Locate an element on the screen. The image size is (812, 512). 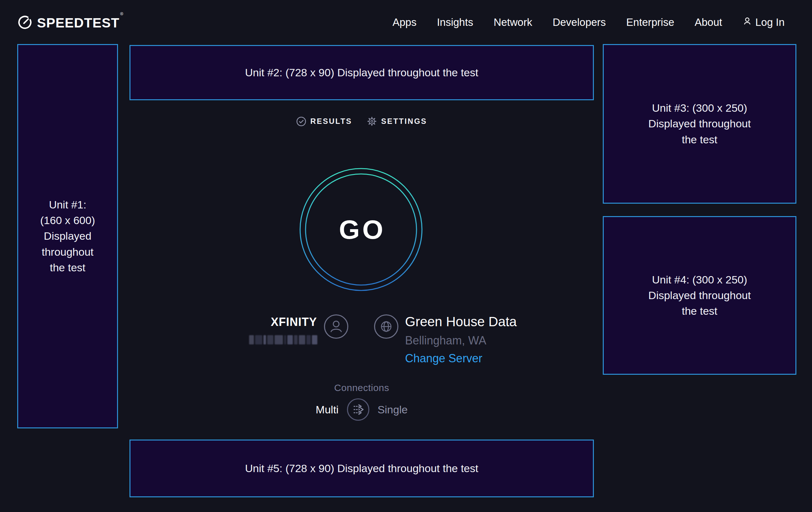
ad-unit-3-rectangle: Unit #3: (300 x 250) Displayed throughou… is located at coordinates (700, 124).